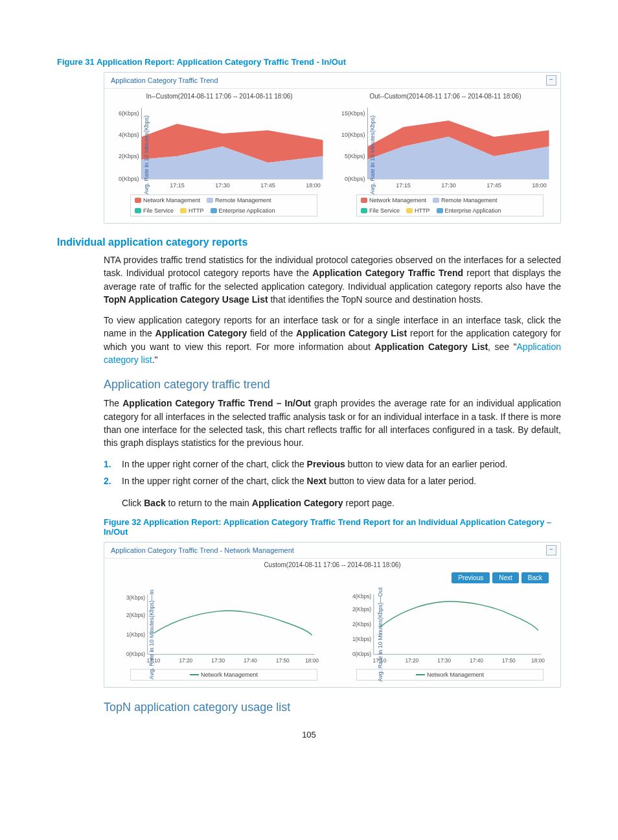  I want to click on figure32-panel-title: Application Category Traffic Trend - Net…, so click(202, 550).